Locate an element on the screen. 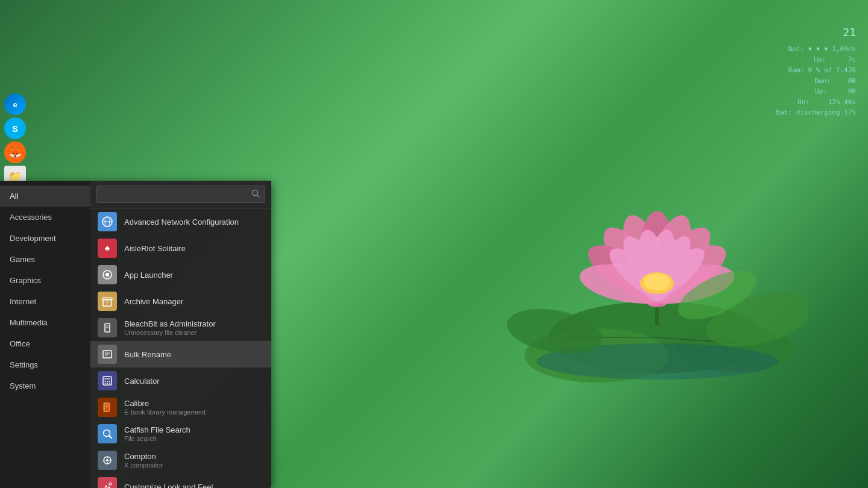  app-info-aisleriot: AisleRiot Solitaire is located at coordinates (155, 248).